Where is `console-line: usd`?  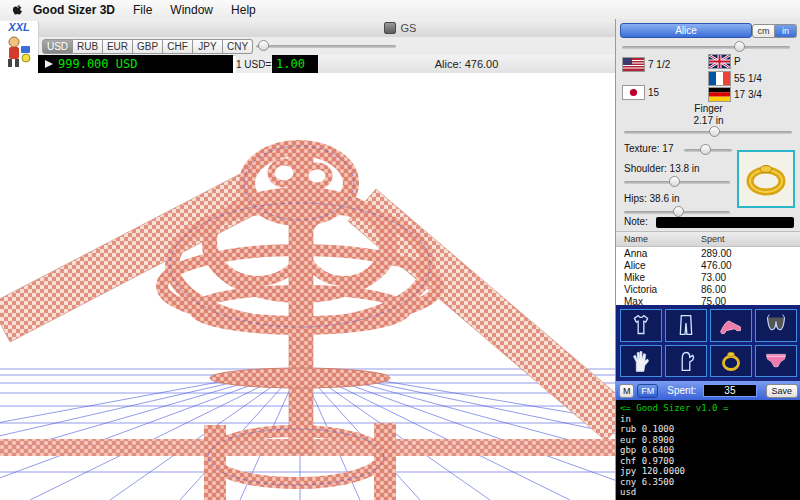
console-line: usd is located at coordinates (710, 492).